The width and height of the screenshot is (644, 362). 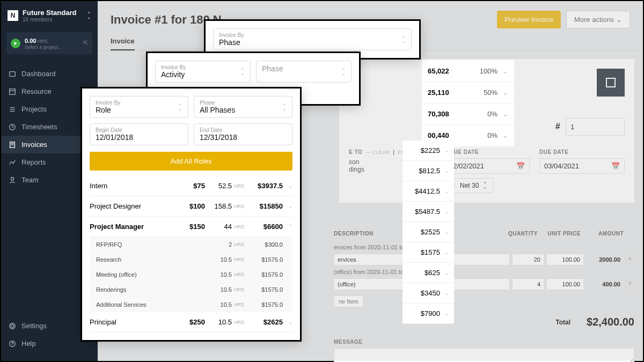 I want to click on nav-dashboard: Dashboard, so click(x=49, y=74).